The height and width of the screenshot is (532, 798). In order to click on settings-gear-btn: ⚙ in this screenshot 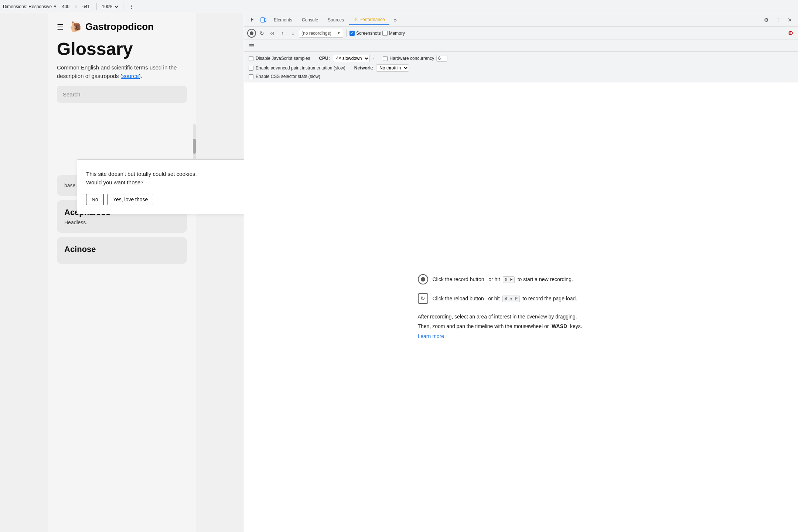, I will do `click(766, 20)`.